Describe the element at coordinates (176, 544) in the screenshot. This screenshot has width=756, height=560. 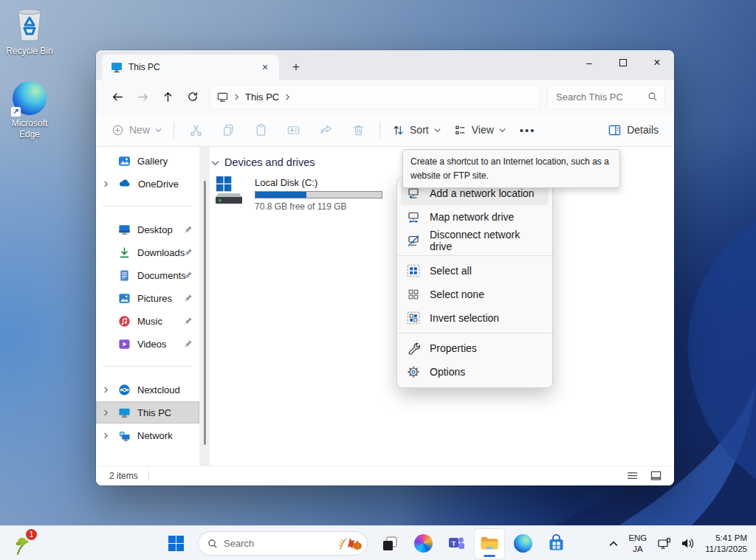
I see `start-button` at that location.